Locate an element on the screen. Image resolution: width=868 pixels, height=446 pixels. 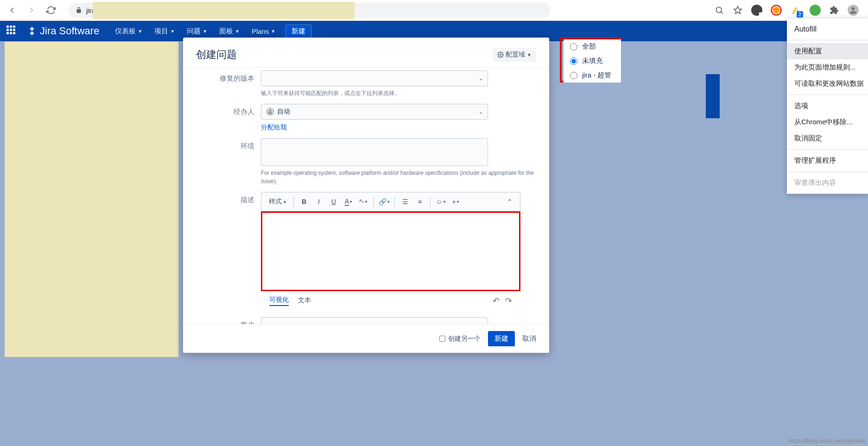
underline-button: U is located at coordinates (334, 202).